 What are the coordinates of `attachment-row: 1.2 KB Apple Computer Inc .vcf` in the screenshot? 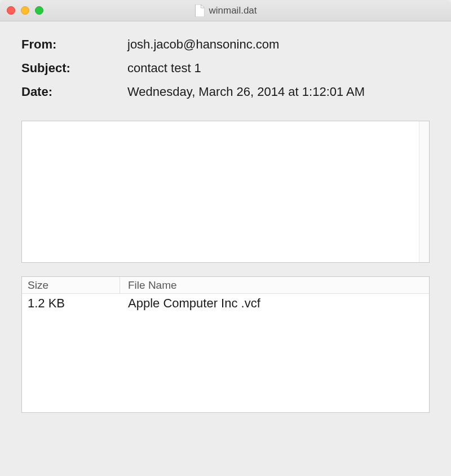 It's located at (226, 303).